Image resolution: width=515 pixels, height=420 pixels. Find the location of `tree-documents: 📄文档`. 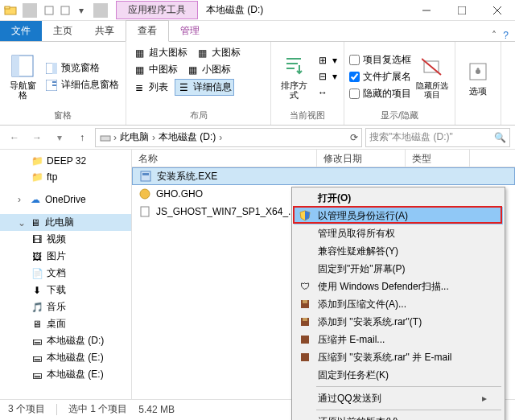

tree-documents: 📄文档 is located at coordinates (66, 274).